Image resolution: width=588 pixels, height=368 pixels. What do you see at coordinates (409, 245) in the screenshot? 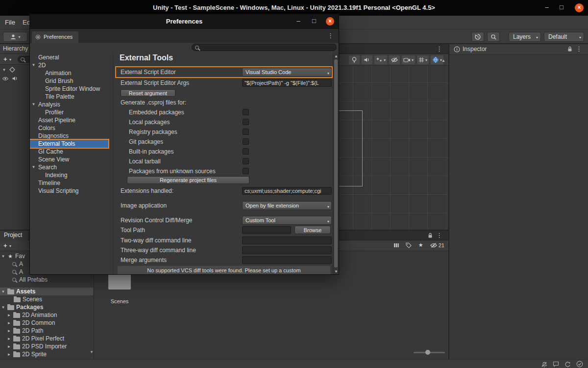
I see `tag-icon` at bounding box center [409, 245].